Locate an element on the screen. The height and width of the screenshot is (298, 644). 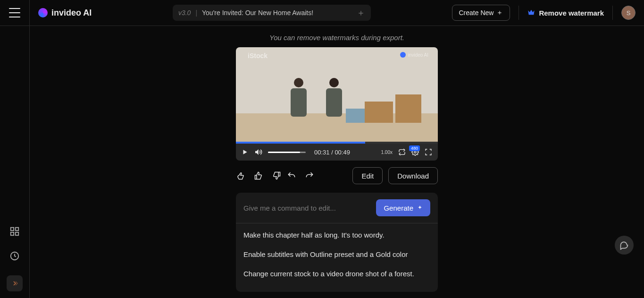
crown-icon is located at coordinates (531, 13).